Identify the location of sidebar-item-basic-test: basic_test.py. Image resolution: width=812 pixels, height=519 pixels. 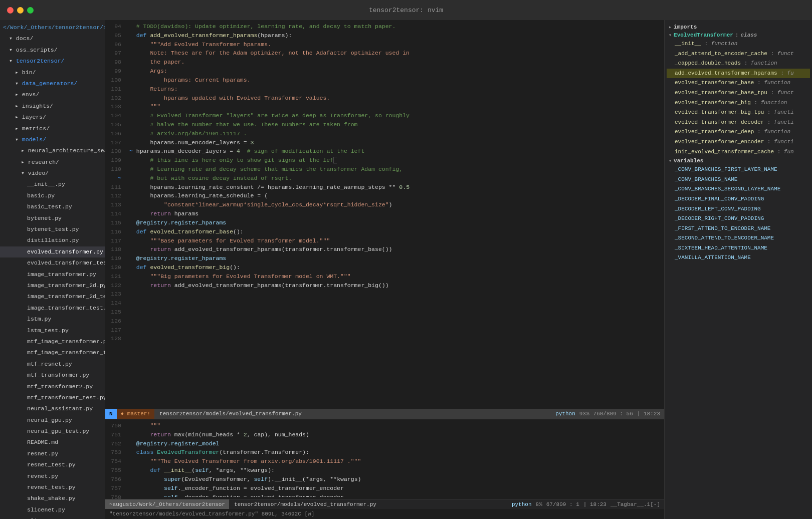
(53, 207).